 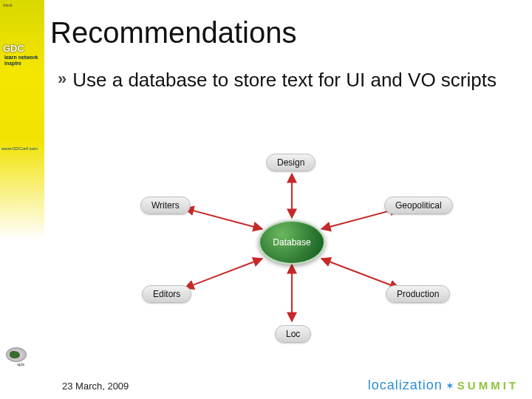 What do you see at coordinates (418, 205) in the screenshot?
I see `node-geopolitical: Geopolitical` at bounding box center [418, 205].